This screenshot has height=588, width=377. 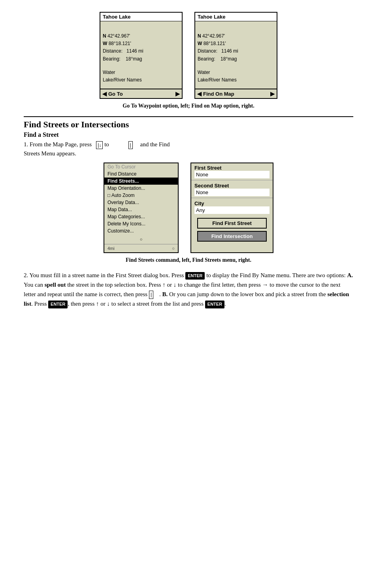 What do you see at coordinates (199, 94) in the screenshot?
I see `left-arrow-right-screen-icon: ◀` at bounding box center [199, 94].